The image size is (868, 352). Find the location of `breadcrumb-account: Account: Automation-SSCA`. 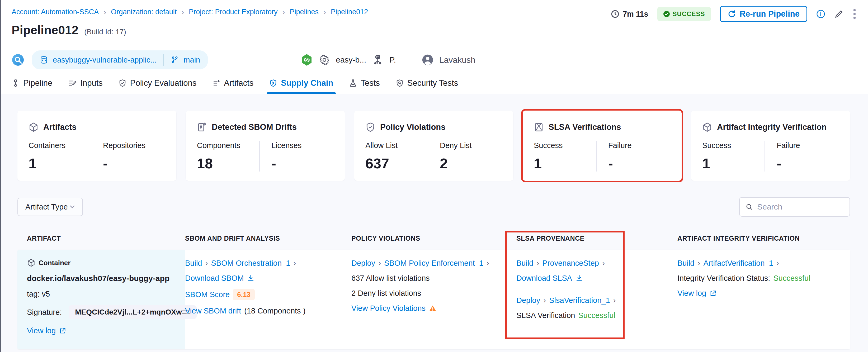

breadcrumb-account: Account: Automation-SSCA is located at coordinates (55, 12).